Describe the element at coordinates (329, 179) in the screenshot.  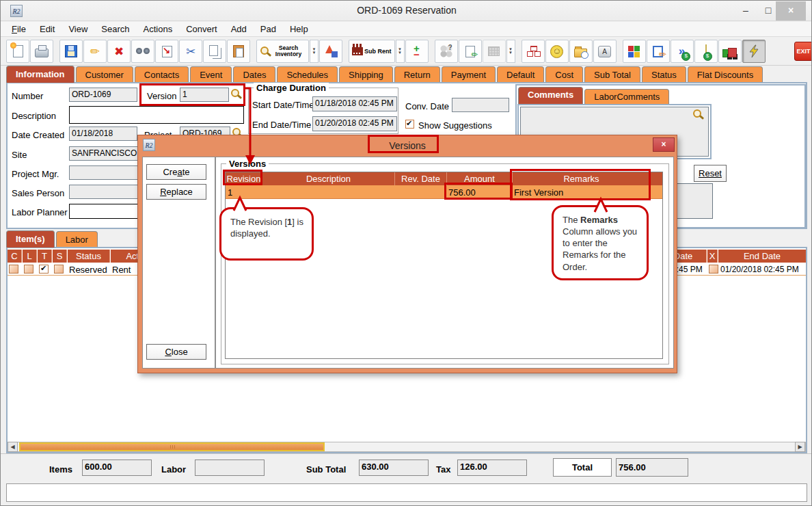
I see `versions-col-description: Description` at that location.